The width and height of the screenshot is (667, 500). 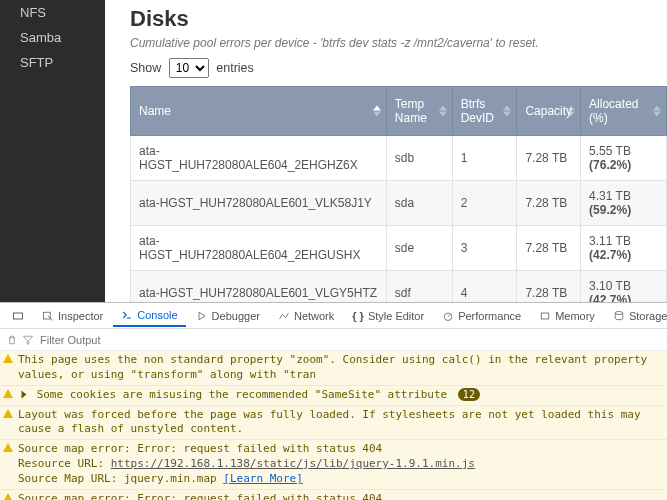 I want to click on col-temp: Temp Name, so click(x=419, y=112).